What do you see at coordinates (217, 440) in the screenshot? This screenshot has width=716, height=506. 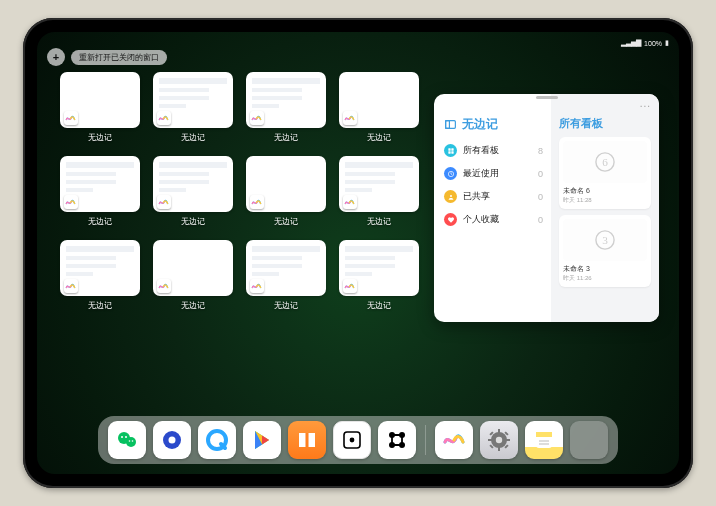 I see `qqbrowser-icon` at bounding box center [217, 440].